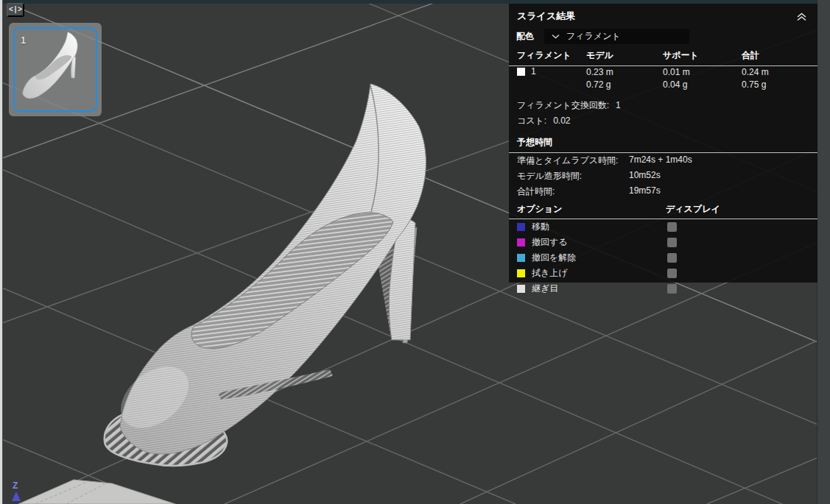 The image size is (830, 504). What do you see at coordinates (672, 227) in the screenshot?
I see `travel-display-checkbox` at bounding box center [672, 227].